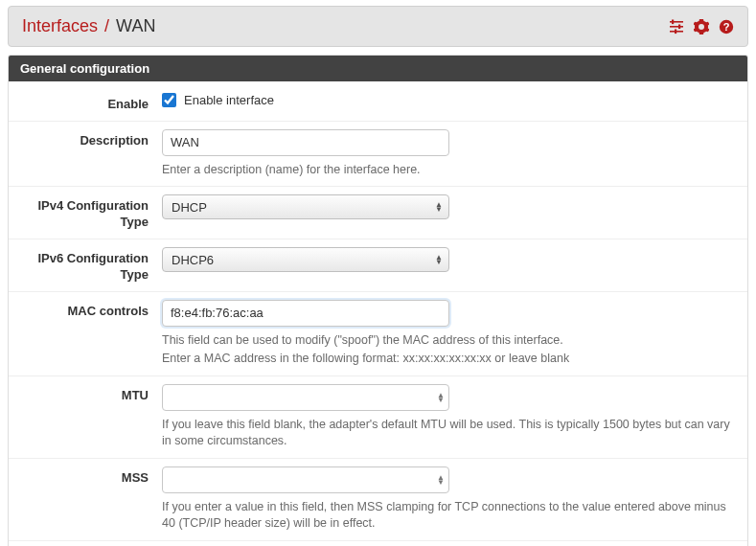  I want to click on header-icons: ?, so click(701, 27).